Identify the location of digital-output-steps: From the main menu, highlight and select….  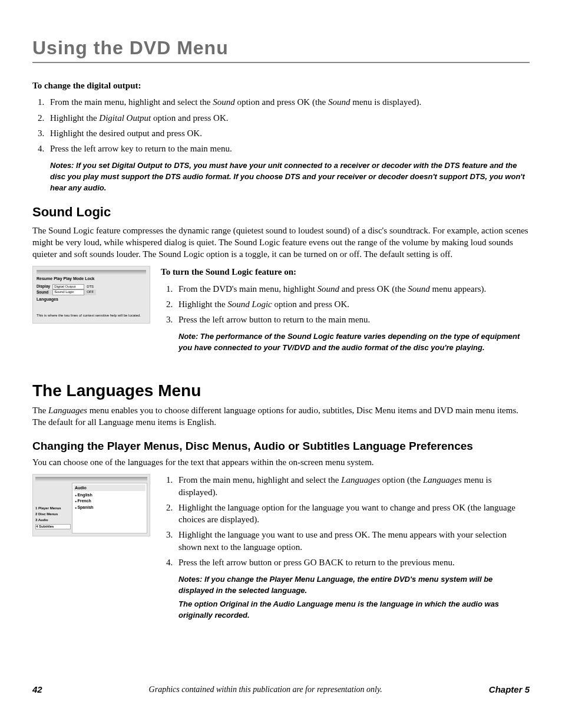
(281, 125).